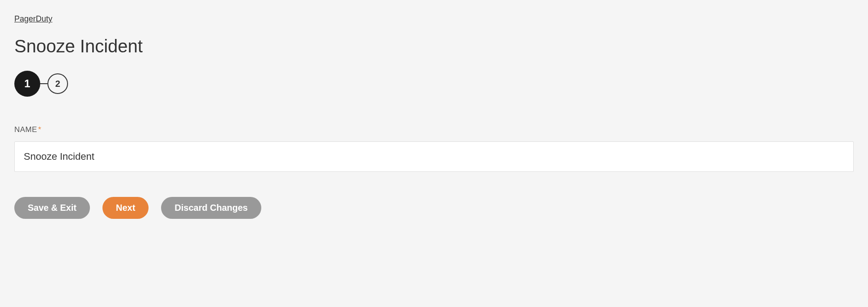 The width and height of the screenshot is (868, 307). Describe the element at coordinates (39, 130) in the screenshot. I see `required-mark: *` at that location.